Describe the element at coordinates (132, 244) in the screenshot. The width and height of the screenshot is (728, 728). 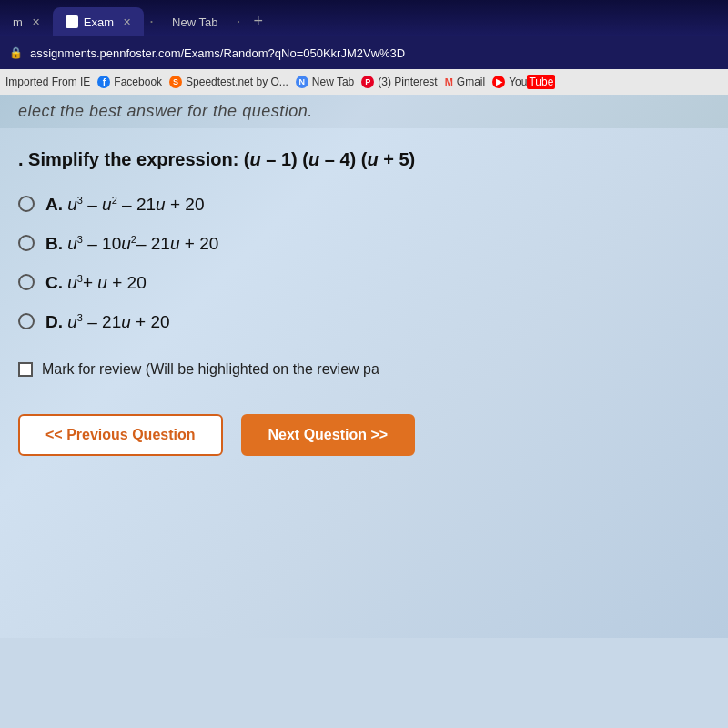
I see `answer-label-b: B. u3 – 10u2– 21u + 20` at that location.